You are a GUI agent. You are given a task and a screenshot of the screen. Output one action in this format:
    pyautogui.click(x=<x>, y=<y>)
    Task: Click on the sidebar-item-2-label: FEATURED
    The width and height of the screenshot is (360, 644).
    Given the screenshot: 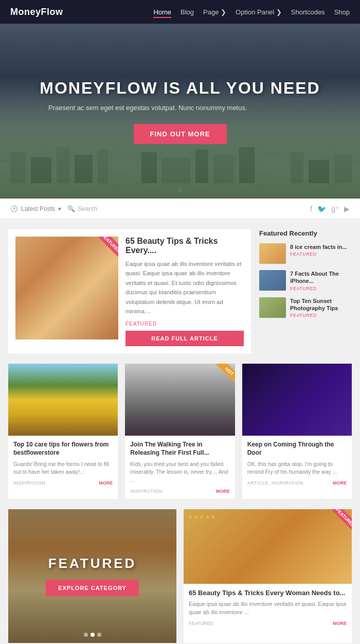 What is the action you would take?
    pyautogui.click(x=321, y=289)
    